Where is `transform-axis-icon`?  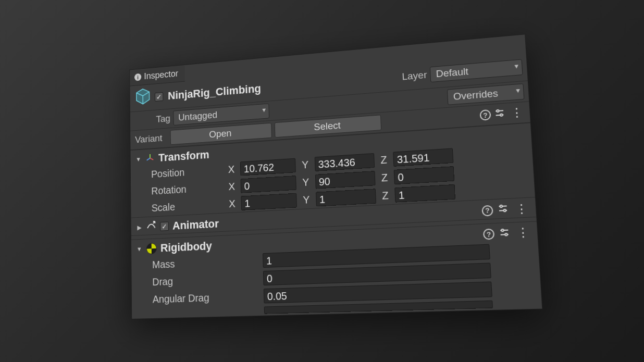 transform-axis-icon is located at coordinates (150, 158).